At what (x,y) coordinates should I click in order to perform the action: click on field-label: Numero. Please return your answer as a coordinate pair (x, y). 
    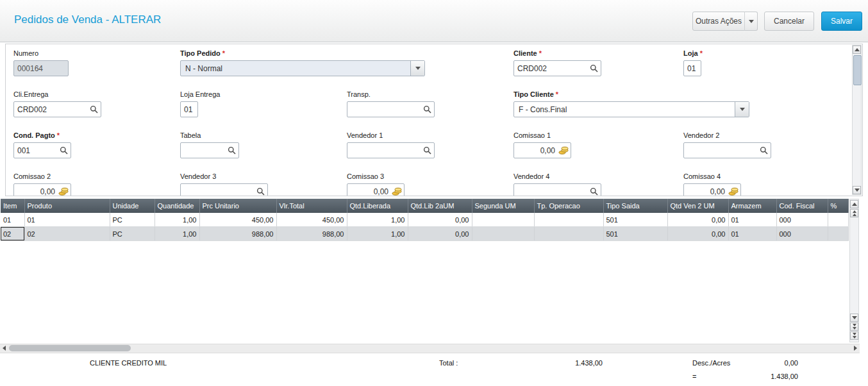
    Looking at the image, I should click on (26, 53).